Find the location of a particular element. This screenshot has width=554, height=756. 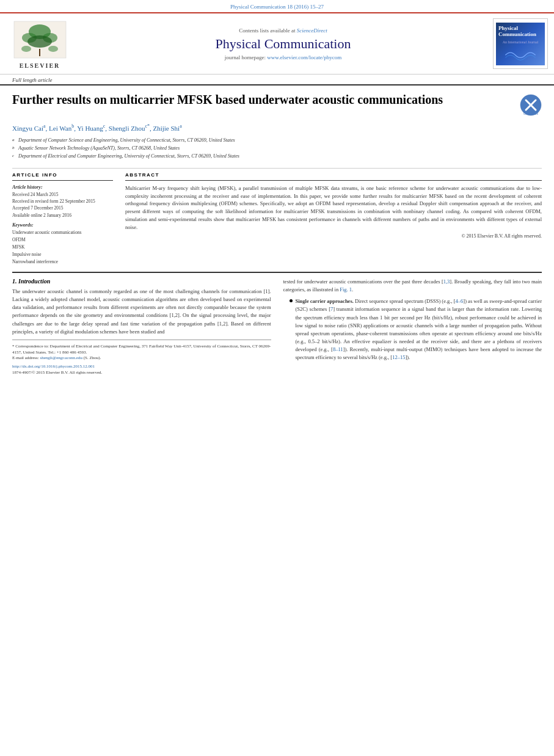

ref-1-3: 1,3 is located at coordinates (447, 282).